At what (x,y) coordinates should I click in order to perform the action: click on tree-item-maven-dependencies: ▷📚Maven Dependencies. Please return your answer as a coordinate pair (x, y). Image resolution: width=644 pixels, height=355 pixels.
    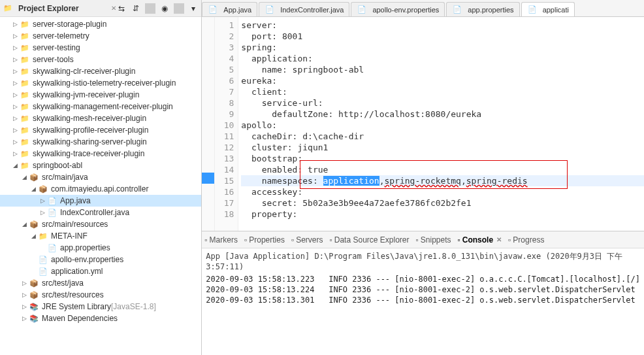
    Looking at the image, I should click on (101, 318).